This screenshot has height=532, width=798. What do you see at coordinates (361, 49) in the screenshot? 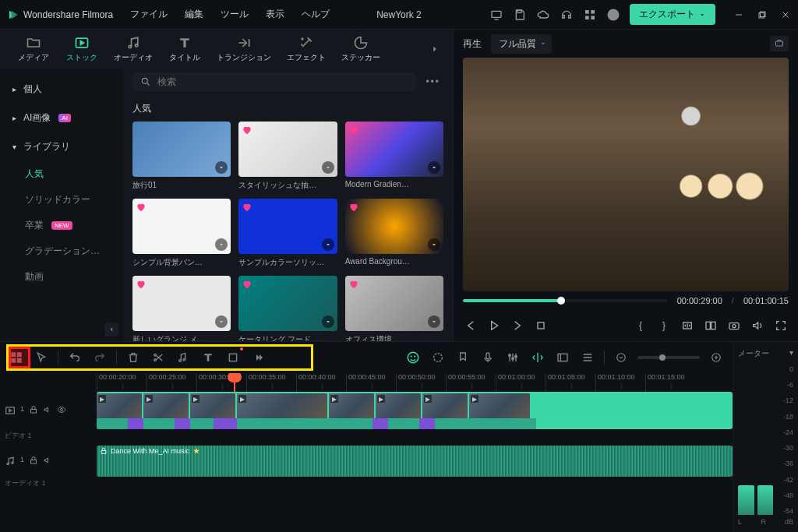
I see `tab-sticker: ステッカー` at bounding box center [361, 49].